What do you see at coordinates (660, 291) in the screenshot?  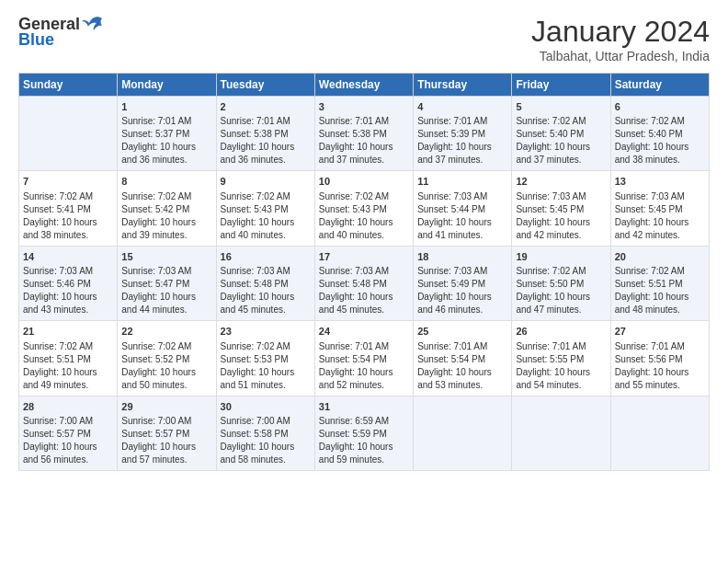 I see `day-info: Sunrise: 7:02 AMSunset: 5:51 PMDaylight:…` at bounding box center [660, 291].